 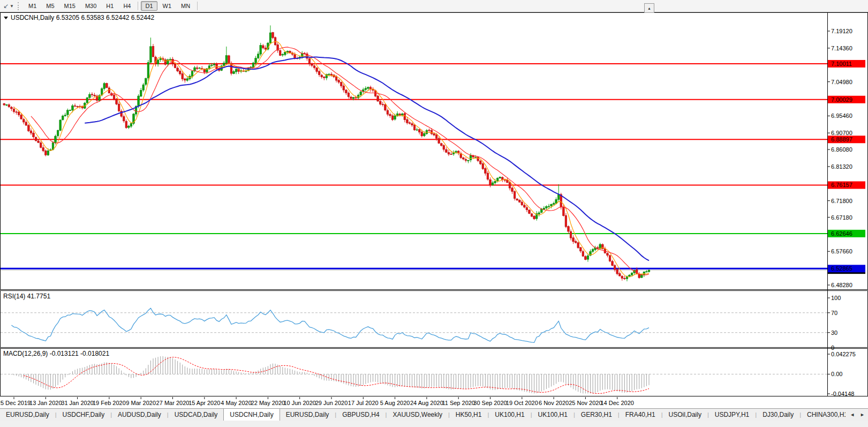 I want to click on tab-ger30-h1: GER30,H1, so click(x=597, y=415).